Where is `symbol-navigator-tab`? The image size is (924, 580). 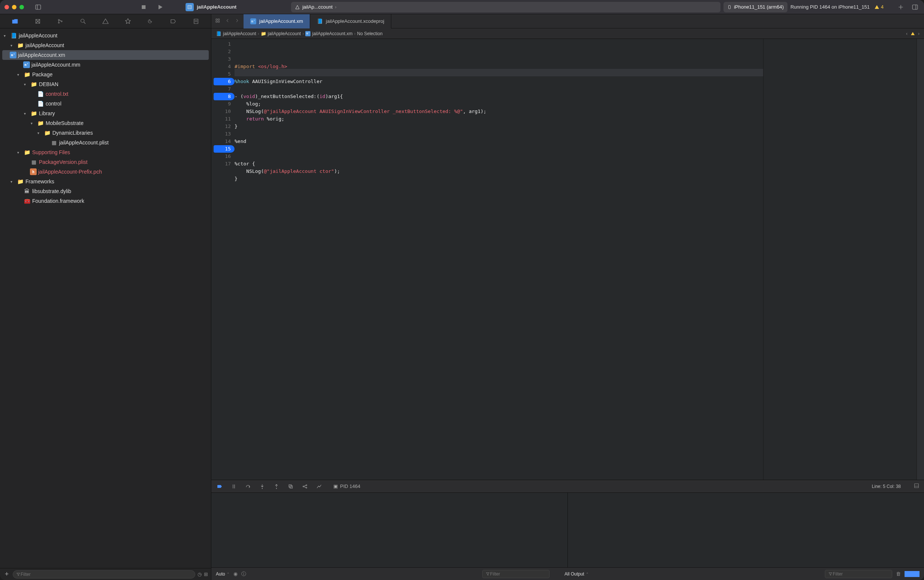
symbol-navigator-tab is located at coordinates (60, 21).